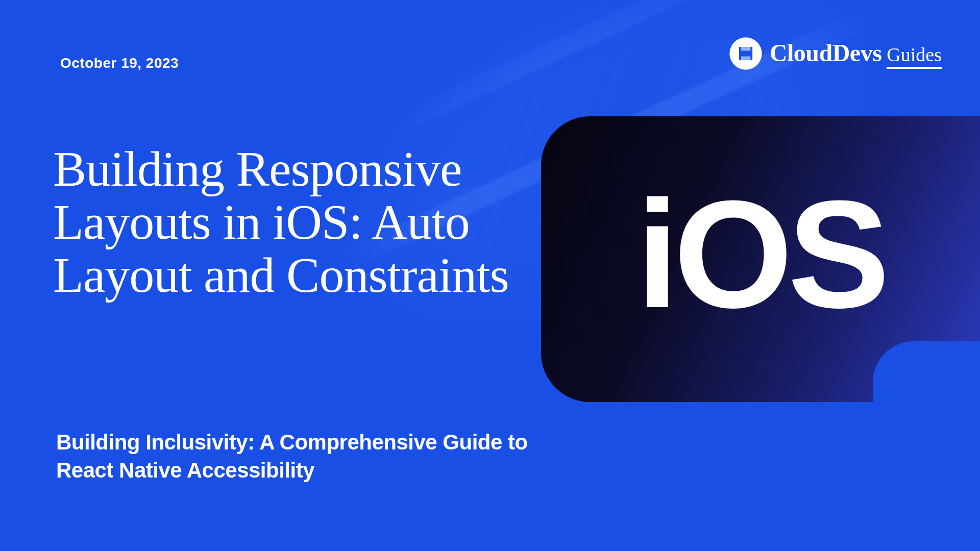 The width and height of the screenshot is (980, 551). I want to click on publication-date: October 19, 2023, so click(119, 63).